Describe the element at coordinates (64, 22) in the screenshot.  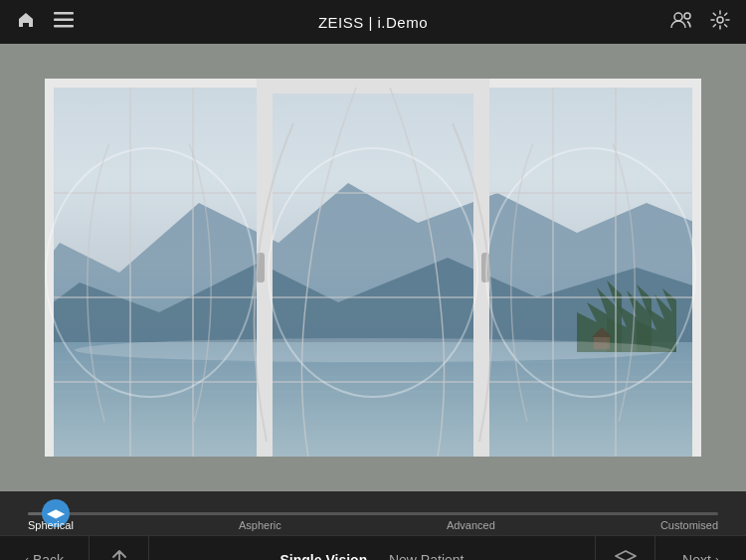
I see `menu-icon` at that location.